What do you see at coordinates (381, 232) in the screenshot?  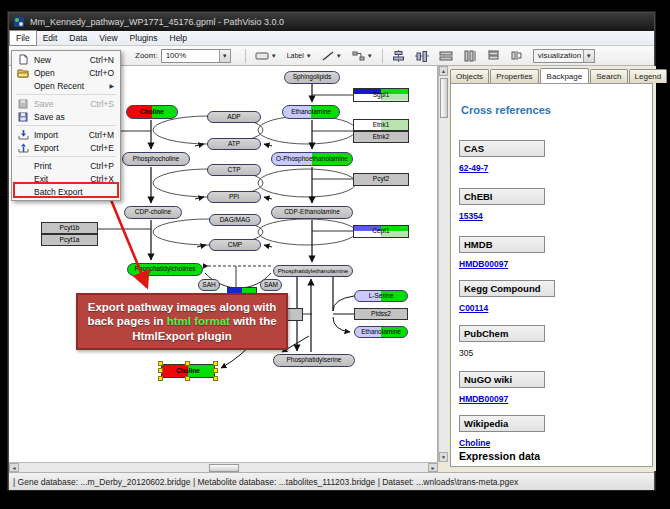 I see `node-cept1: Cept1` at bounding box center [381, 232].